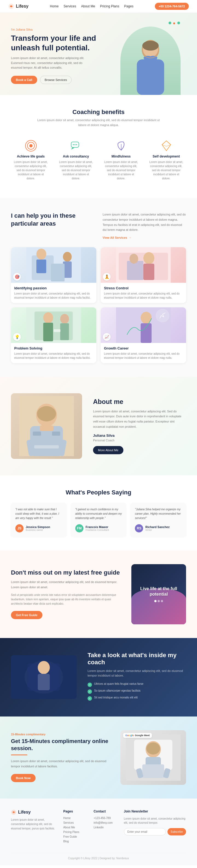 The height and width of the screenshot is (868, 197). I want to click on meet-text: Google Meet, so click(142, 735).